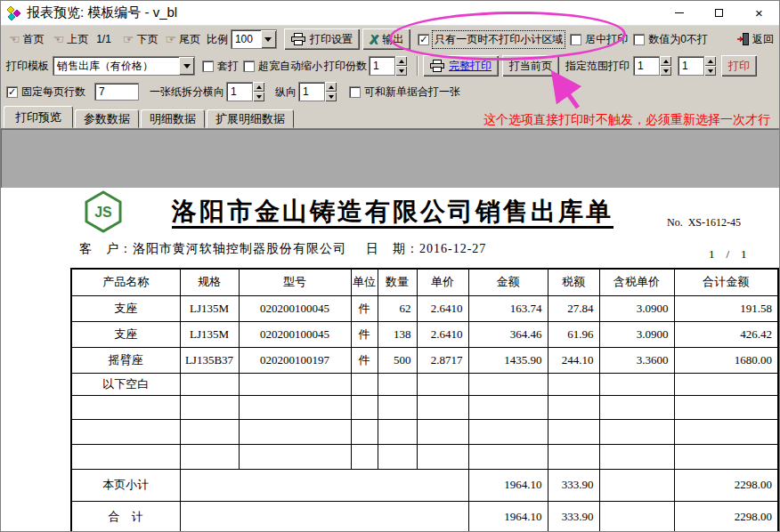 This screenshot has width=780, height=532. I want to click on split-vertical-value: 1, so click(312, 92).